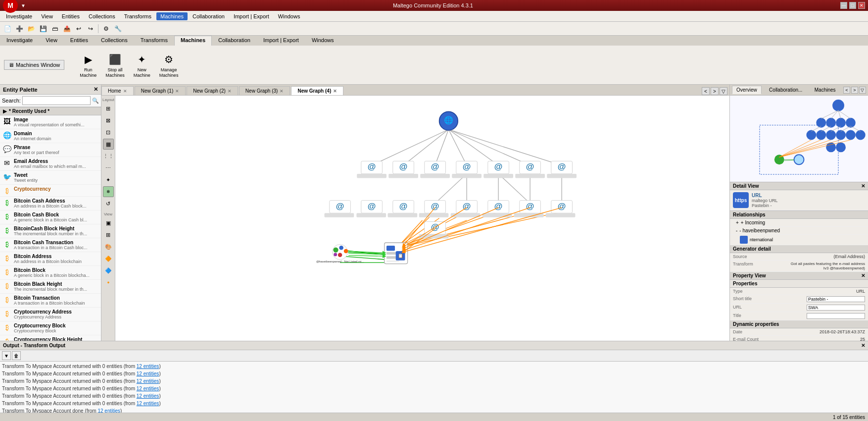 The width and height of the screenshot is (868, 421). I want to click on ribbon-tab-import-export: Import | Export, so click(281, 41).